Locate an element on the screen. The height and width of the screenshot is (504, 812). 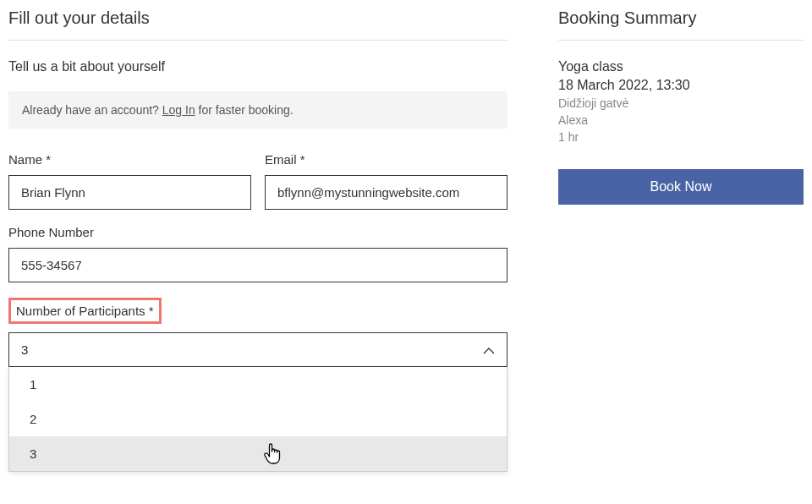
account-banner-prefix: Already have an account? is located at coordinates (92, 110).